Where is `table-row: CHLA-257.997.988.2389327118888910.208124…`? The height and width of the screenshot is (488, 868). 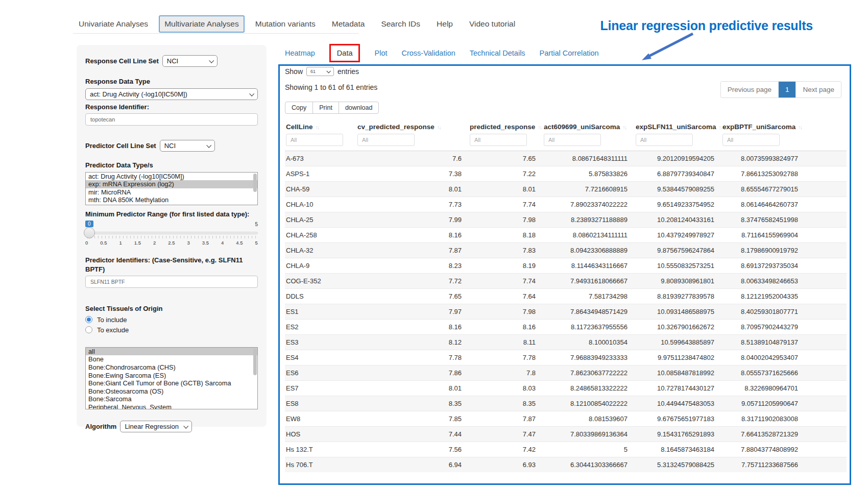
table-row: CHLA-257.997.988.2389327118888910.208124… is located at coordinates (566, 220).